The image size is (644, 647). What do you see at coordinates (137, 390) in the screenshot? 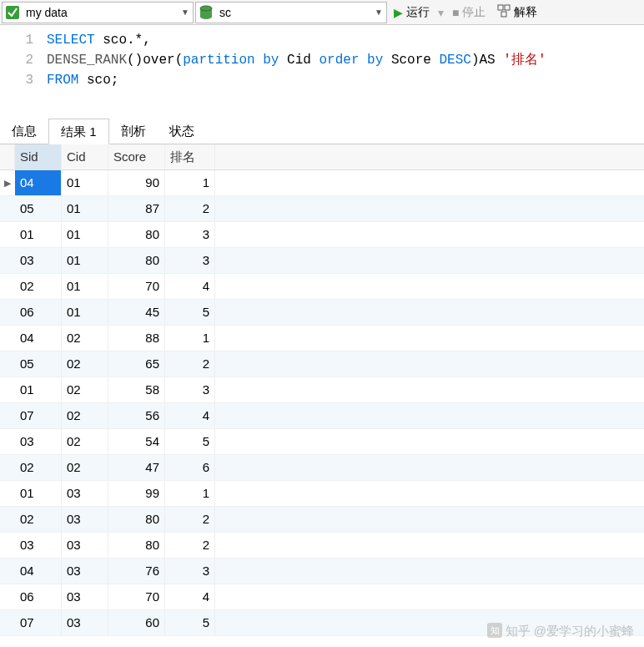
I see `cell-score: 58` at bounding box center [137, 390].